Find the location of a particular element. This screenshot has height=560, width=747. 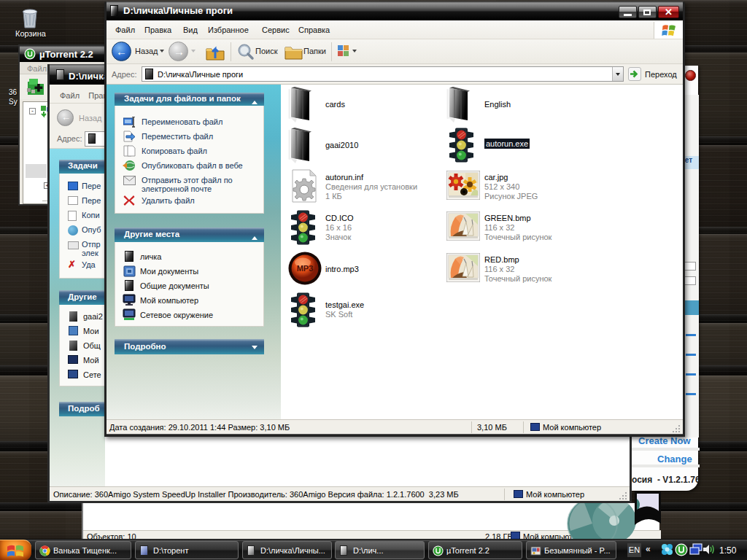

svg-text: MP3 is located at coordinates (305, 268).